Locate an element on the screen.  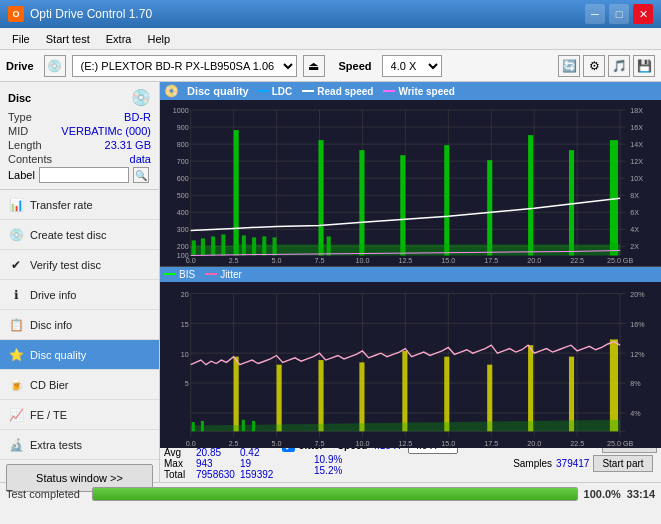
svg-text: 0.0 is located at coordinates (191, 443).